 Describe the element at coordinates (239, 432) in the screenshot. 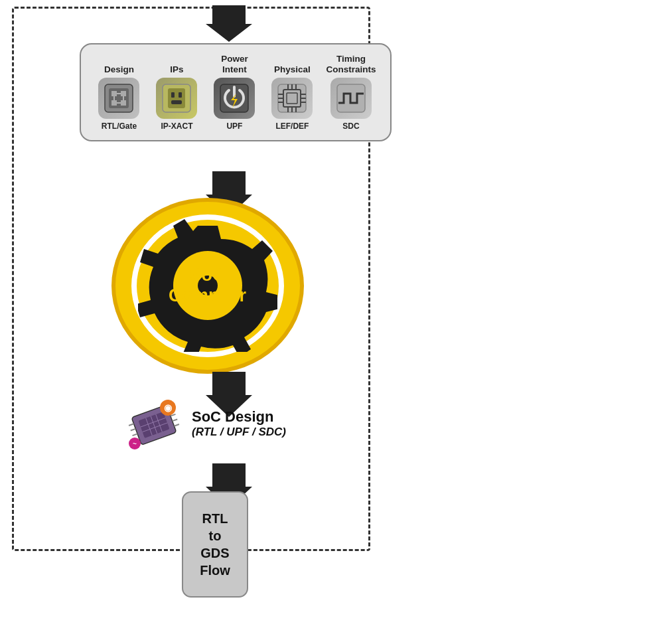

I see `soc-design-subtitle: (RTL / UPF / SDC)` at that location.